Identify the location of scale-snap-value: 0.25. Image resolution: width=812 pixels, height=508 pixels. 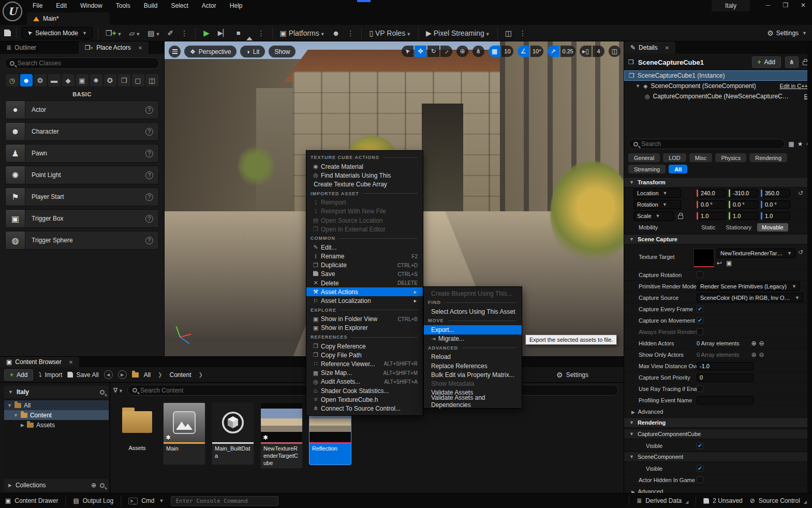
(568, 51).